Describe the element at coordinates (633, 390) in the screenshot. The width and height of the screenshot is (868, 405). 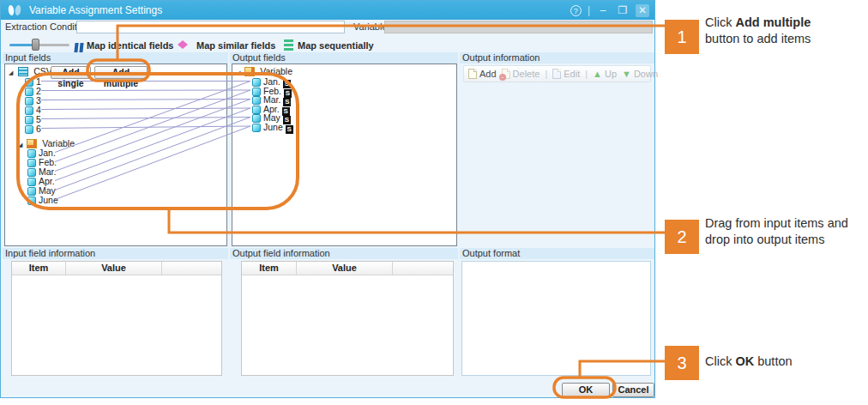
I see `cancel-button: Cancel` at that location.